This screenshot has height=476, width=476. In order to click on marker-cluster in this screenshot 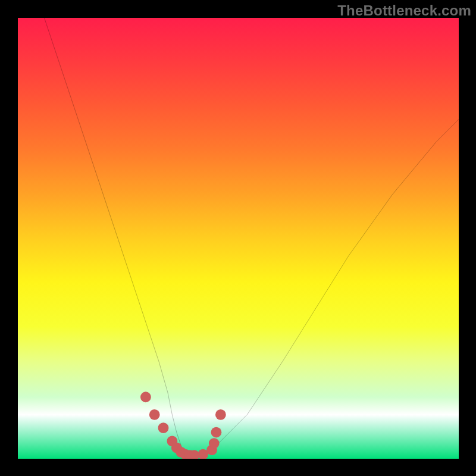, I will do `click(183, 425)`.